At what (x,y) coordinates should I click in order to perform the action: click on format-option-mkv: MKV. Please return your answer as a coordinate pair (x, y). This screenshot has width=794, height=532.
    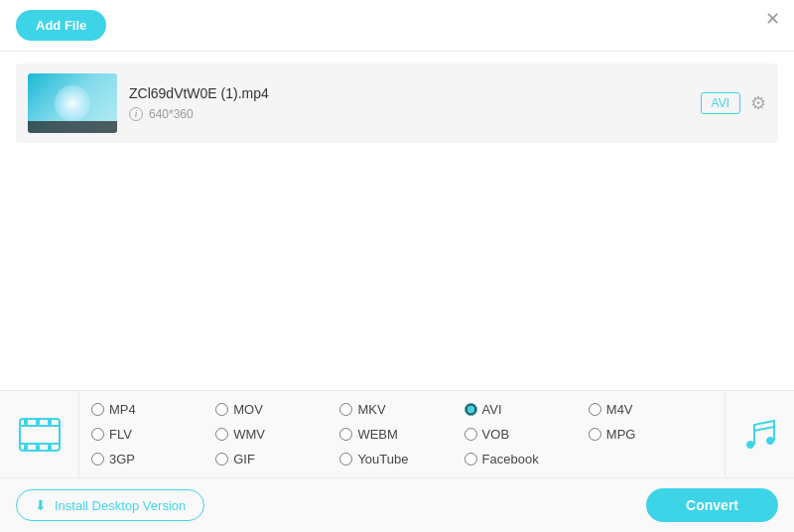
    Looking at the image, I should click on (401, 409).